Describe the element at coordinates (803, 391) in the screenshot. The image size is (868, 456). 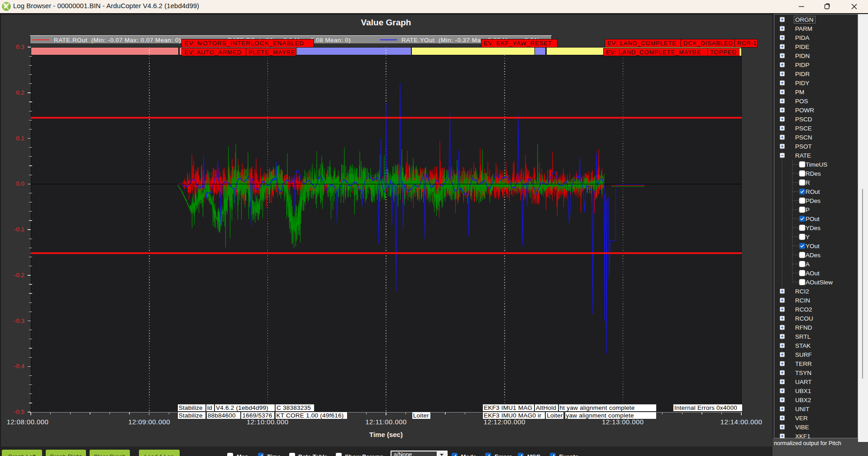
I see `svg-text: UBX1` at that location.